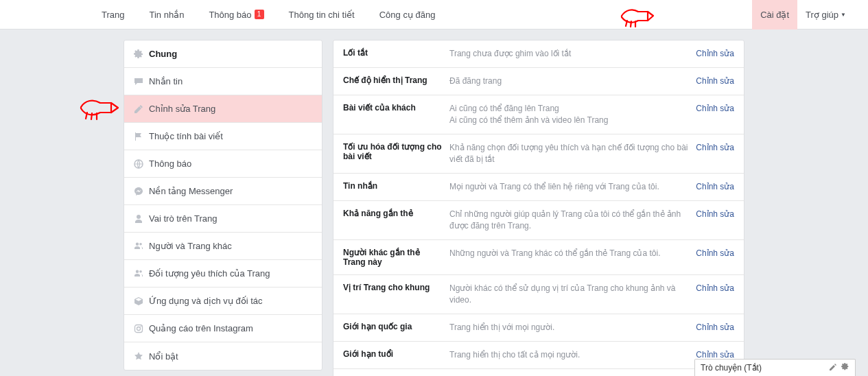 Image resolution: width=868 pixels, height=376 pixels. Describe the element at coordinates (397, 152) in the screenshot. I see `setting-label: Tối ưu hóa đối tượng cho bài viết` at that location.